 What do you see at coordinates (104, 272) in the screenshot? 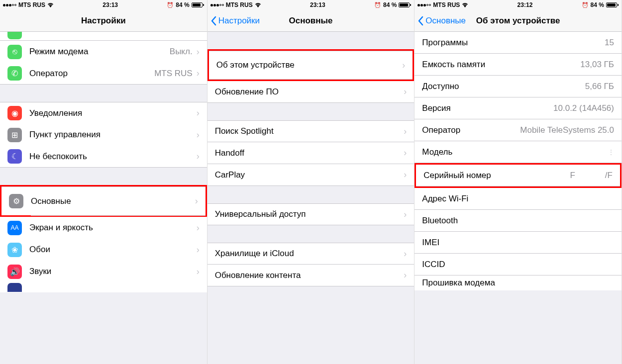
I see `row-sounds: 🔊 Звуки ›` at bounding box center [104, 272].